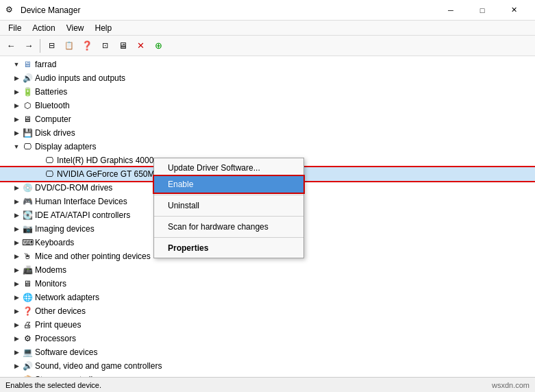 This screenshot has width=535, height=392. What do you see at coordinates (229, 248) in the screenshot?
I see `ctx-item-properties: Properties` at bounding box center [229, 248].